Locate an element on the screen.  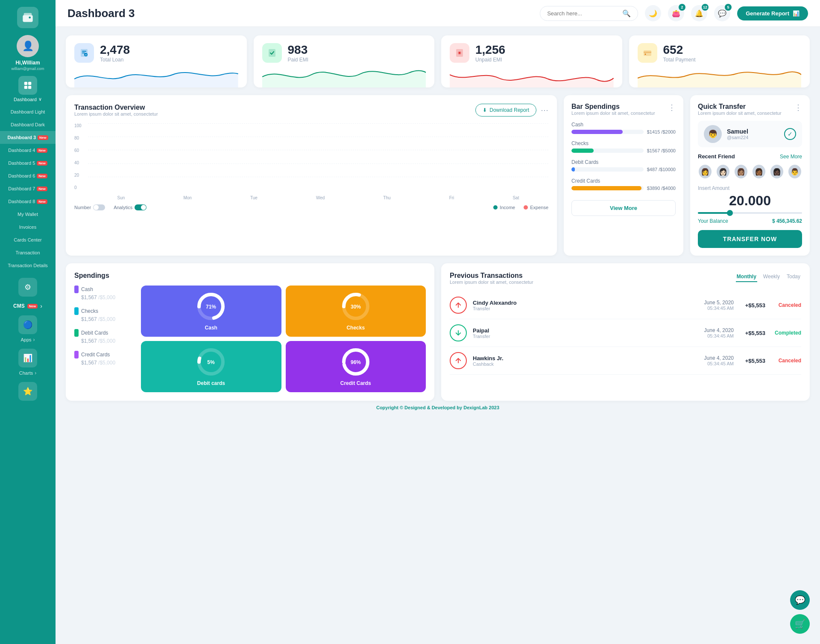
charts-nav-item: Charts › is located at coordinates (28, 374).